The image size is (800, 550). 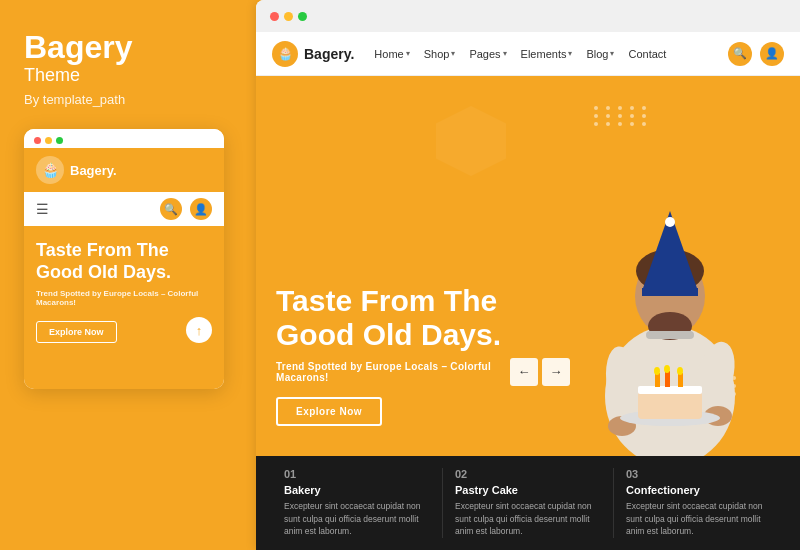 What do you see at coordinates (302, 16) in the screenshot?
I see `browser-dot-green` at bounding box center [302, 16].